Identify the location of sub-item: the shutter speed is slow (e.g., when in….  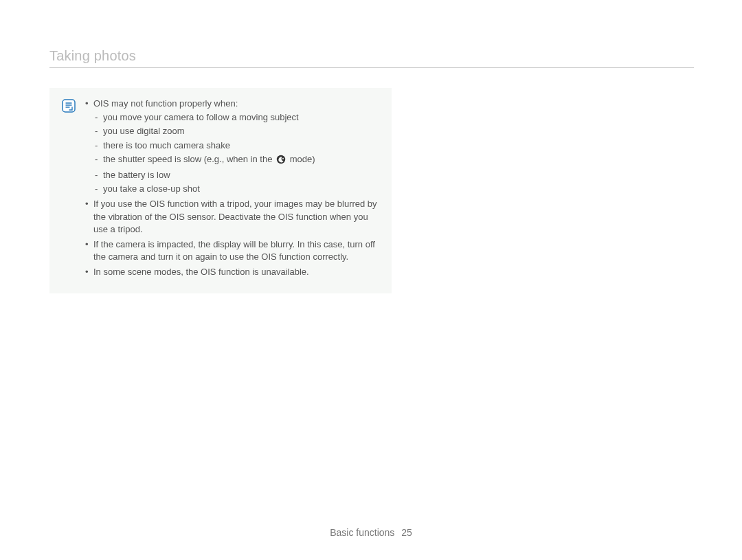
(236, 161).